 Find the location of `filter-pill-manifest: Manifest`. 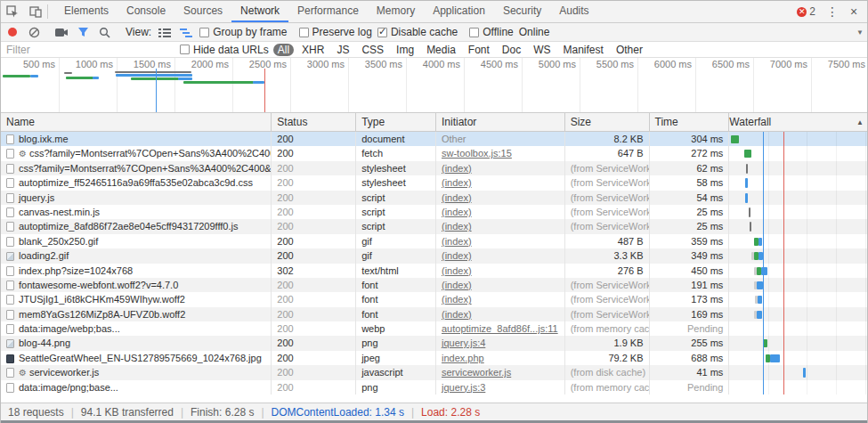

filter-pill-manifest: Manifest is located at coordinates (584, 50).